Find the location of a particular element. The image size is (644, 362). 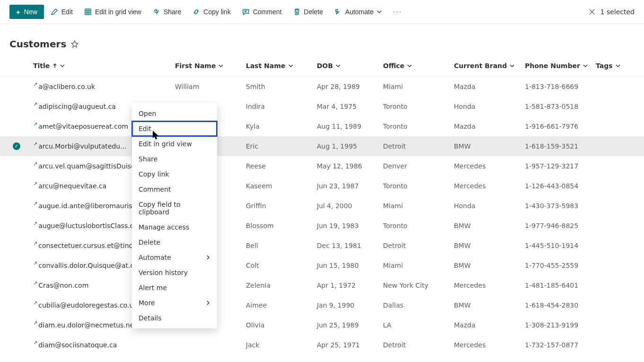

table-row: ↗a@aclibero.co.uk⋮WilliamSmithApr 28, 19… is located at coordinates (322, 87).